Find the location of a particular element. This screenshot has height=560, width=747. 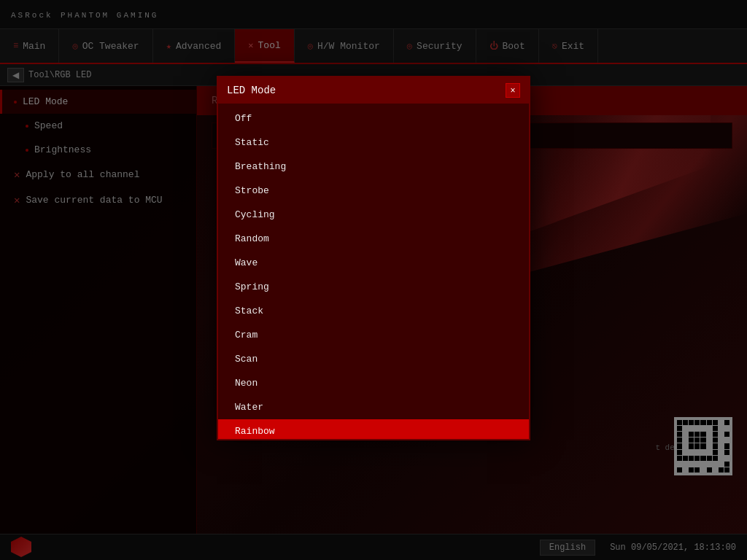

modal-item-strobe: Strobe is located at coordinates (374, 191).